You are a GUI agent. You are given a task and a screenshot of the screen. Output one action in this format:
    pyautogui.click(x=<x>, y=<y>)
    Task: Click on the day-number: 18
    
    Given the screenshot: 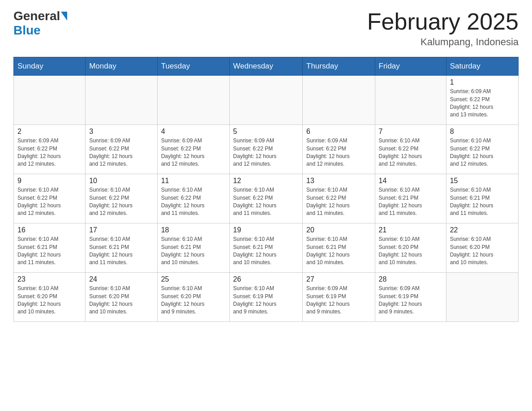 What is the action you would take?
    pyautogui.click(x=193, y=230)
    